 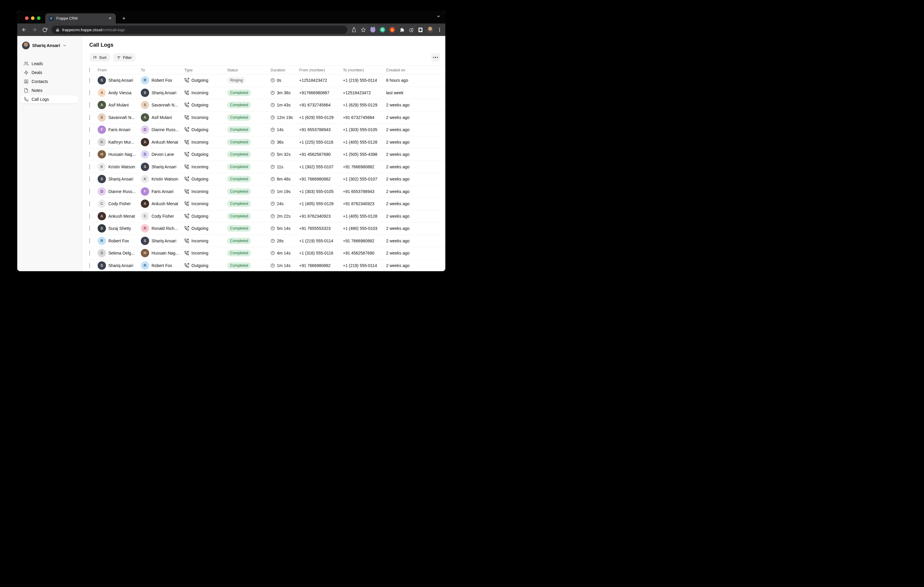 I want to click on table-row: A Ankush Menat C Cody Fisher Outgoing Co…, so click(x=267, y=216).